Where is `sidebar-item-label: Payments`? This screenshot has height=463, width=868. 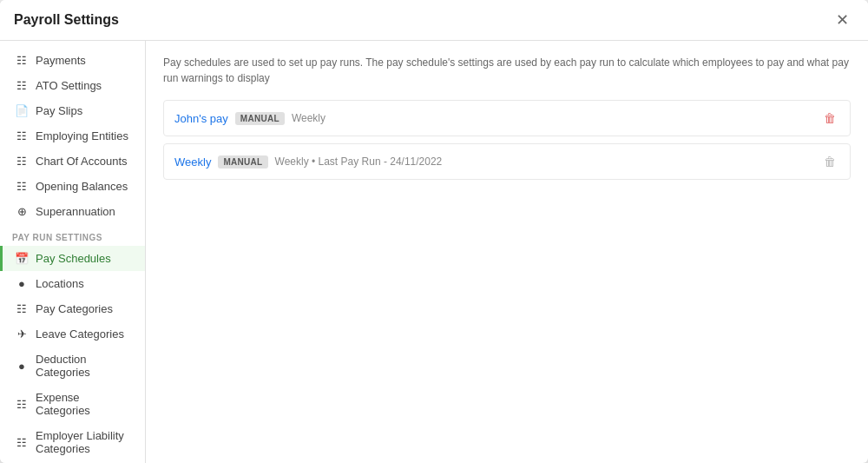 sidebar-item-label: Payments is located at coordinates (61, 61).